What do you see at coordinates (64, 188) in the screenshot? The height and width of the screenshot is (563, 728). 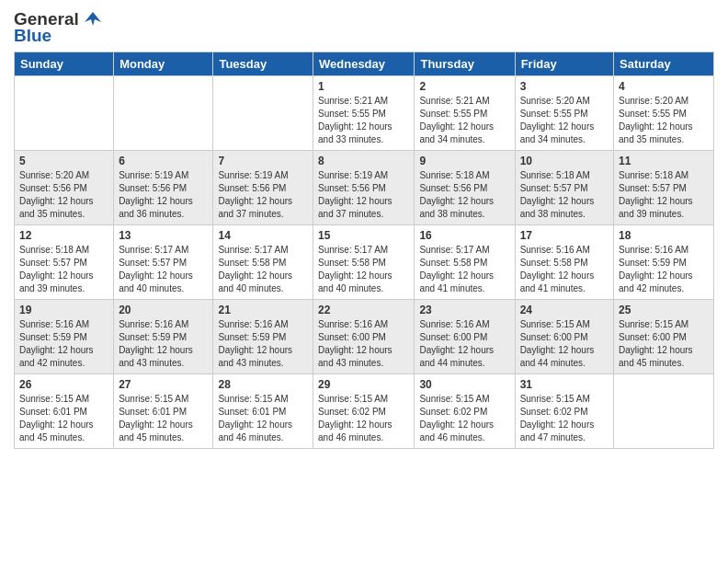 I see `day-cell: 5Sunrise: 5:20 AMSunset: 5:56 PMDaylight…` at bounding box center [64, 188].